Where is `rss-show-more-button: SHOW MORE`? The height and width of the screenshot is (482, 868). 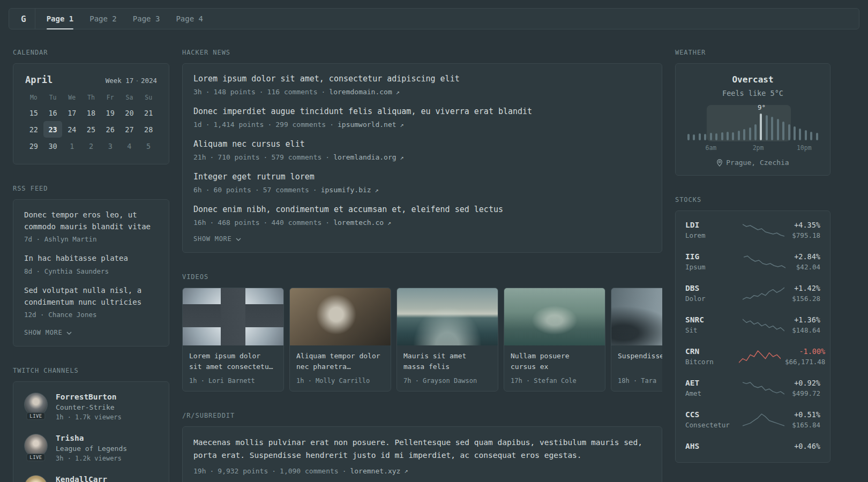
rss-show-more-button: SHOW MORE is located at coordinates (48, 333).